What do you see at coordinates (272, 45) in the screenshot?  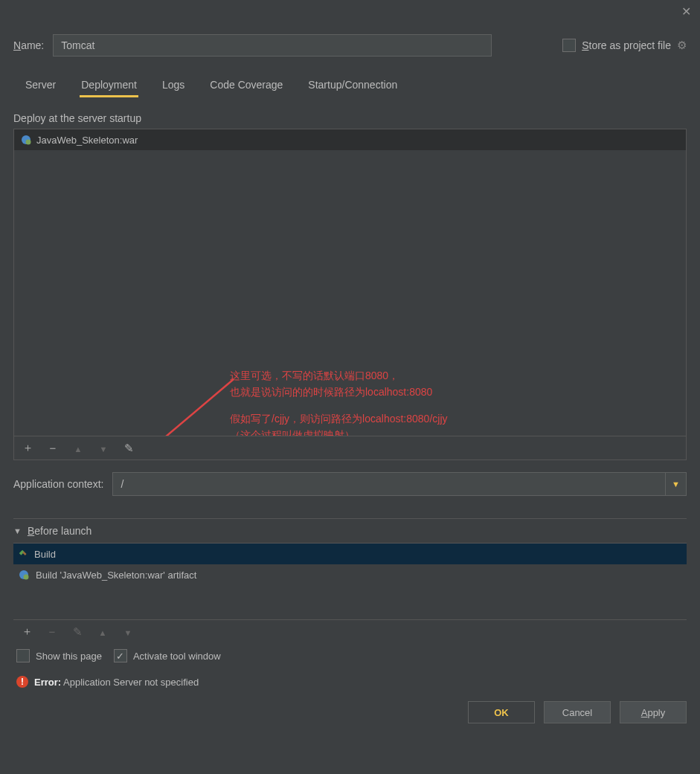 I see `name-input` at bounding box center [272, 45].